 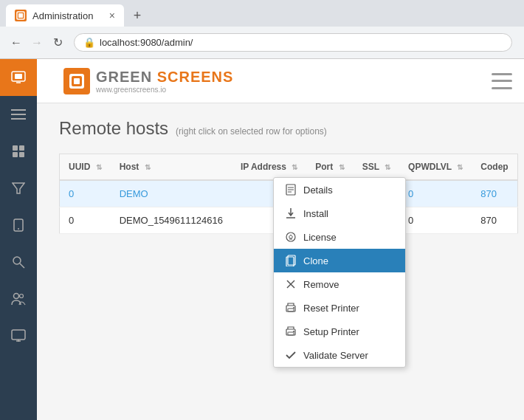 I want to click on phone-icon, so click(x=18, y=225).